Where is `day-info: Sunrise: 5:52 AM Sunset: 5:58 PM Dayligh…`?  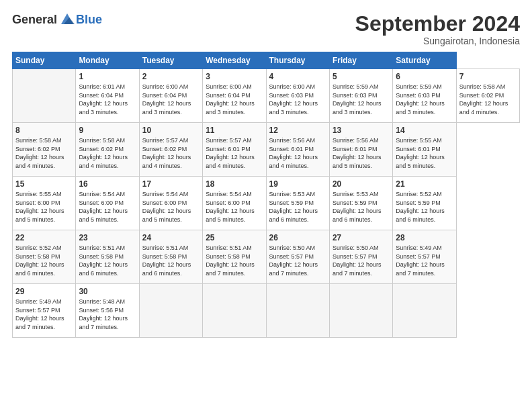
day-info: Sunrise: 5:52 AM Sunset: 5:58 PM Dayligh… is located at coordinates (44, 261).